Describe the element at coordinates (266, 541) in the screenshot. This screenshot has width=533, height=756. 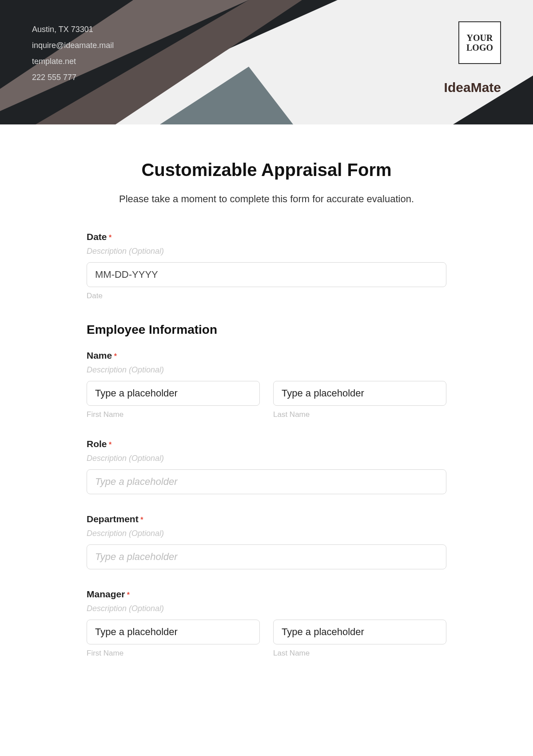
I see `field-department: Department * Description (Optional) Type…` at that location.